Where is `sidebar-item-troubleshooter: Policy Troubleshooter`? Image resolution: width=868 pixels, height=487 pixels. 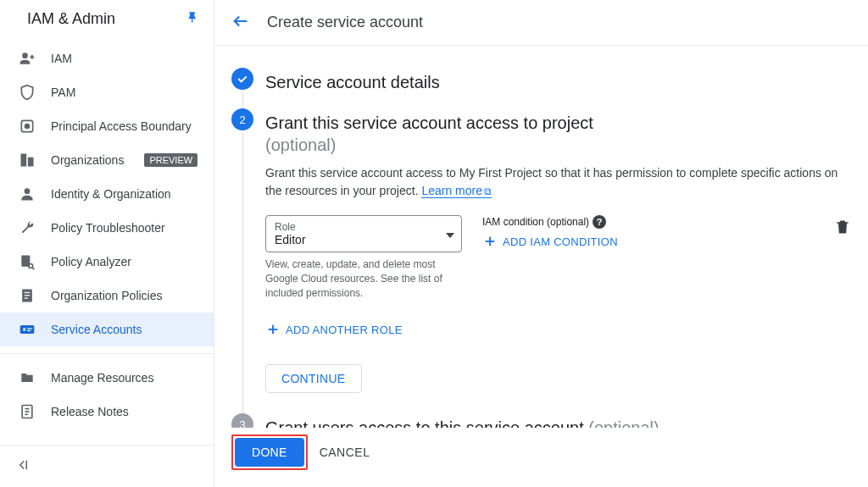 sidebar-item-troubleshooter: Policy Troubleshooter is located at coordinates (107, 228).